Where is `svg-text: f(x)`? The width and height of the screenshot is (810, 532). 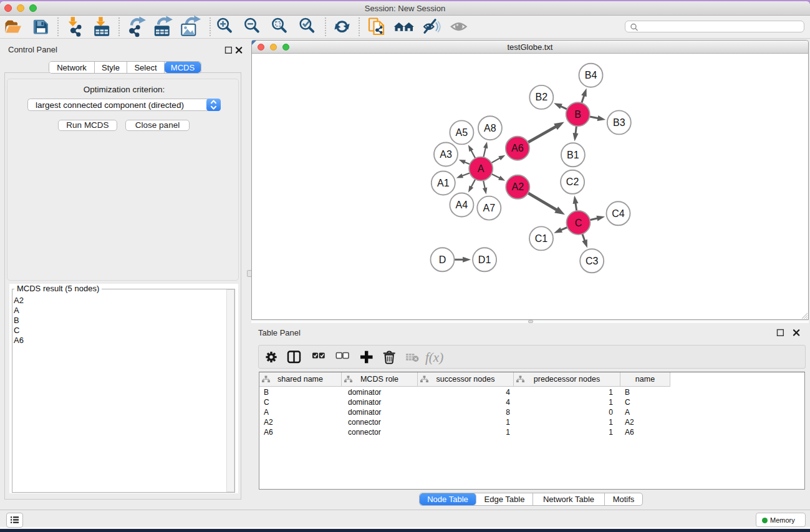 svg-text: f(x) is located at coordinates (434, 357).